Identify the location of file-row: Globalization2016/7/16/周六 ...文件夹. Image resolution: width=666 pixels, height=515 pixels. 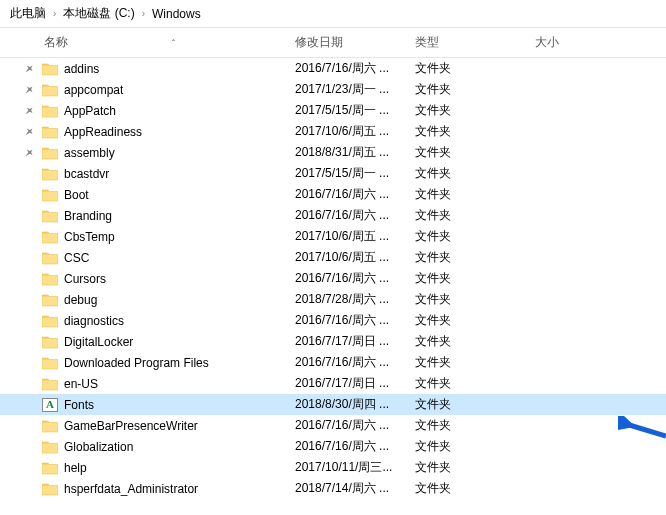
(333, 446).